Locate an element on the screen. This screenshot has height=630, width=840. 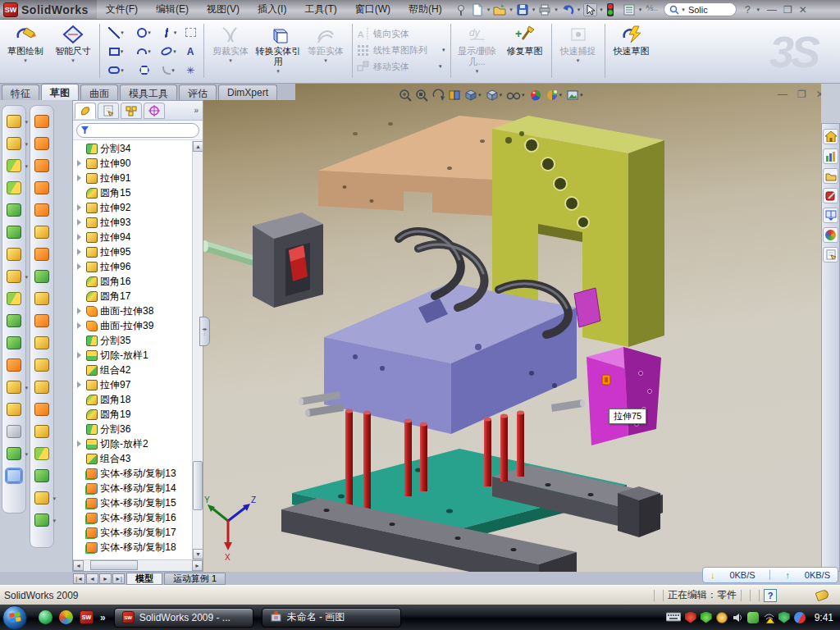
part-gray-clamp is located at coordinates (263, 260).